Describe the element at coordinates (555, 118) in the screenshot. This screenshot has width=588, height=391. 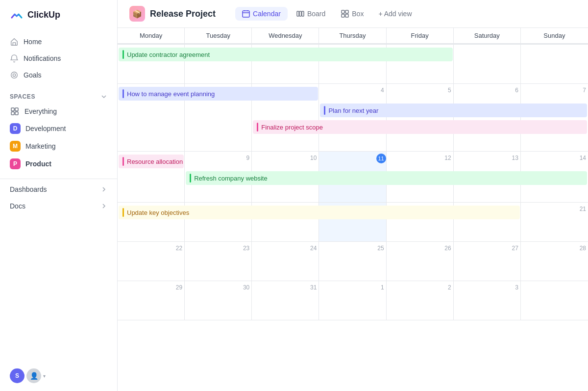
I see `cell-w1-d6: 7` at that location.